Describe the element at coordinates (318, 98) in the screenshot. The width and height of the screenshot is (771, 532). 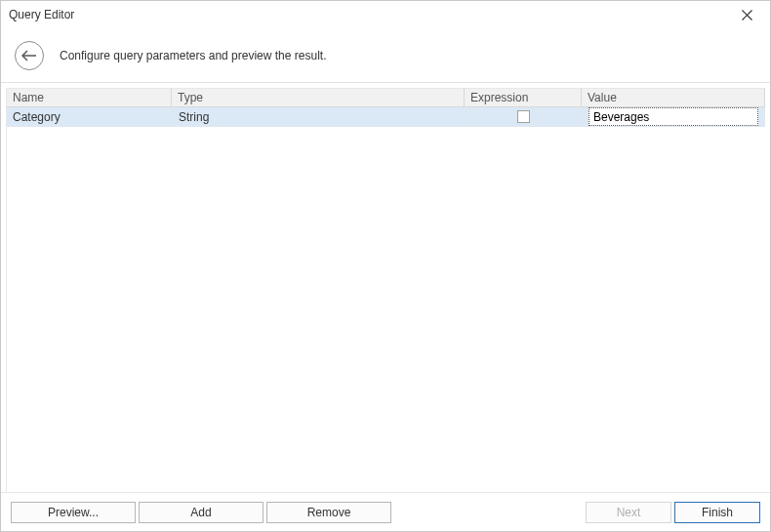
I see `column-header-type: Type` at that location.